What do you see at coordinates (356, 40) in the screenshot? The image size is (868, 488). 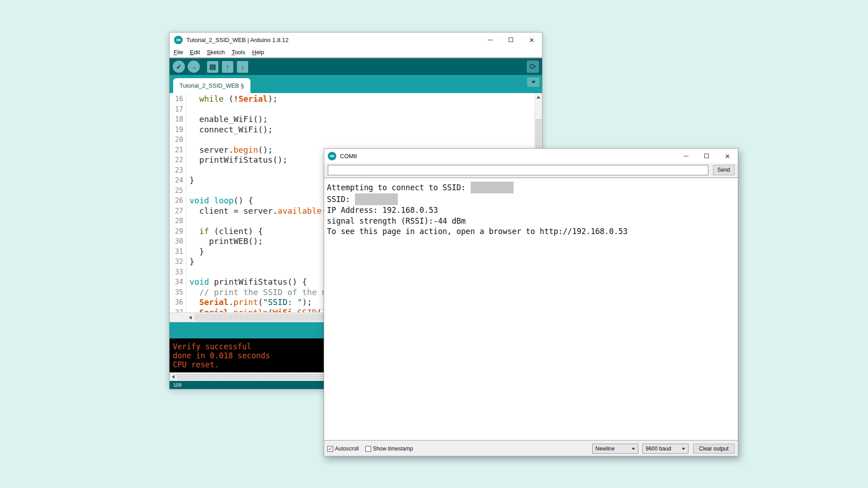 I see `ide-titlebar: ∞ Tutorial_2_SSID_WEB | Arduino 1.8.12 ×` at bounding box center [356, 40].